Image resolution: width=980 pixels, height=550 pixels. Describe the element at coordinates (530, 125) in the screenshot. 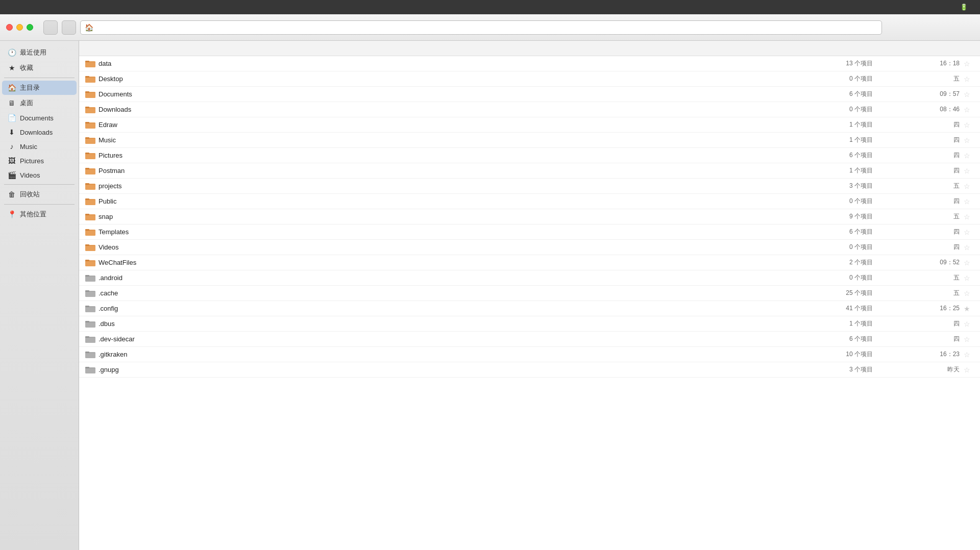

I see `table-row: Edraw 1 个项目 四 ☆` at that location.